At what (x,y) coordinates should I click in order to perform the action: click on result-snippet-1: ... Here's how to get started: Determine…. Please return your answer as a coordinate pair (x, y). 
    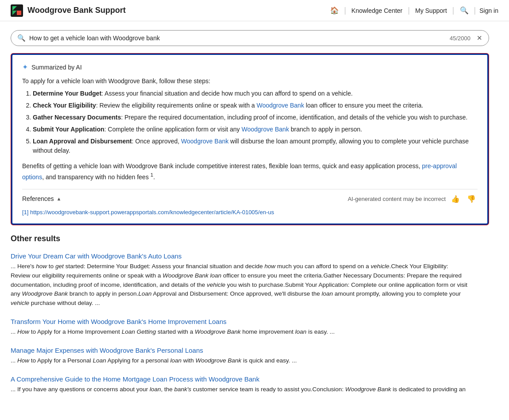
    Looking at the image, I should click on (239, 285).